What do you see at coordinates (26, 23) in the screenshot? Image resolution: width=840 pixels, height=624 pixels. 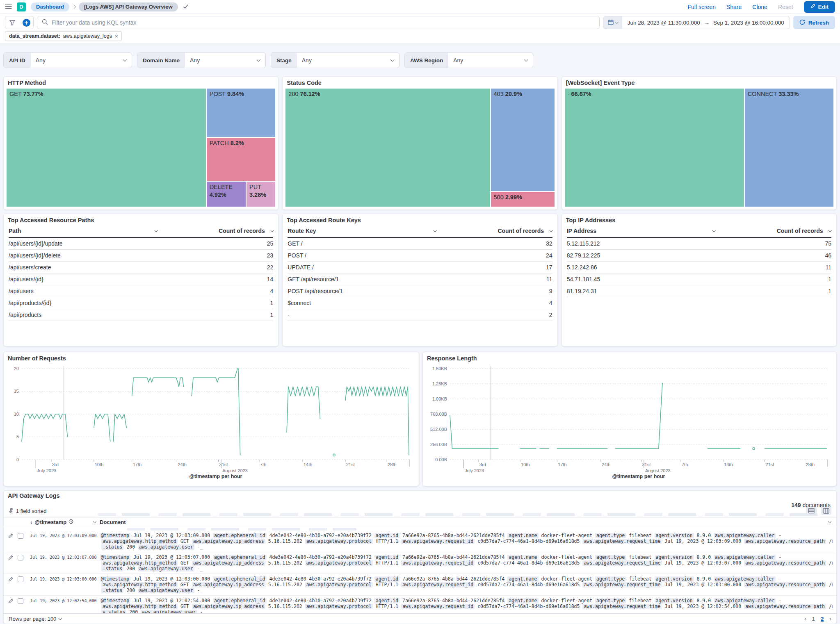 I see `add-filter-icon` at bounding box center [26, 23].